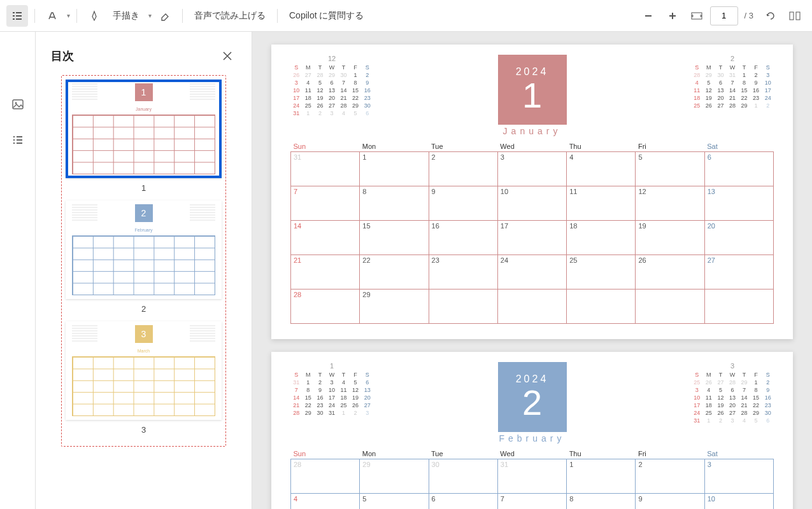 Image resolution: width=812 pixels, height=509 pixels. Describe the element at coordinates (144, 309) in the screenshot. I see `thumbnail-label: 2` at that location.